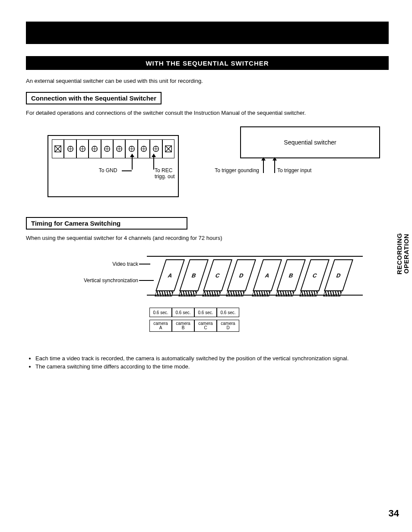 The height and width of the screenshot is (532, 412). I want to click on bullet-item: Each time a video track is recorded, the…, so click(212, 358).